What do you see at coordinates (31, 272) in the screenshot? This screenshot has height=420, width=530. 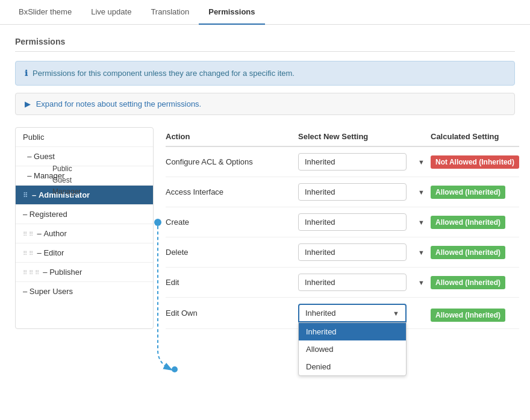 I see `tree-dots-publisher: ⠿ ⠿ ⠿` at bounding box center [31, 272].